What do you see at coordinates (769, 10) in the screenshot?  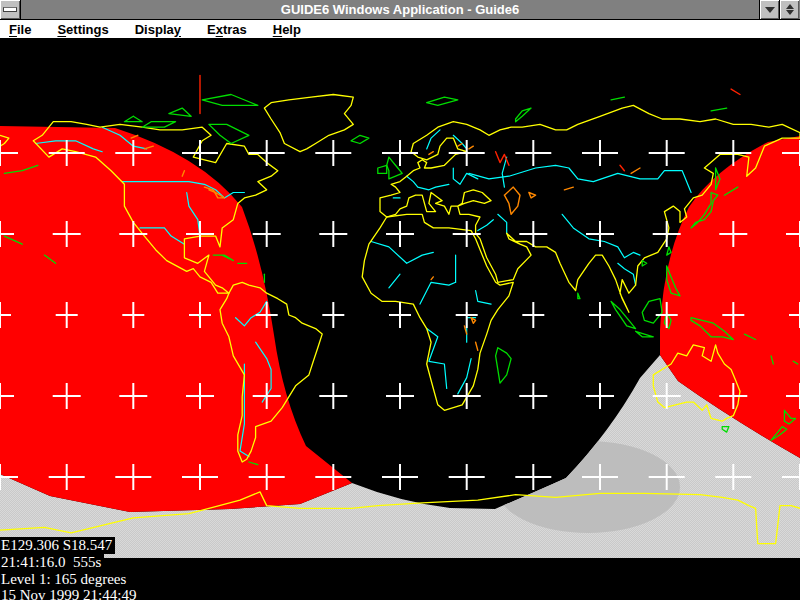 I see `minimize-button` at bounding box center [769, 10].